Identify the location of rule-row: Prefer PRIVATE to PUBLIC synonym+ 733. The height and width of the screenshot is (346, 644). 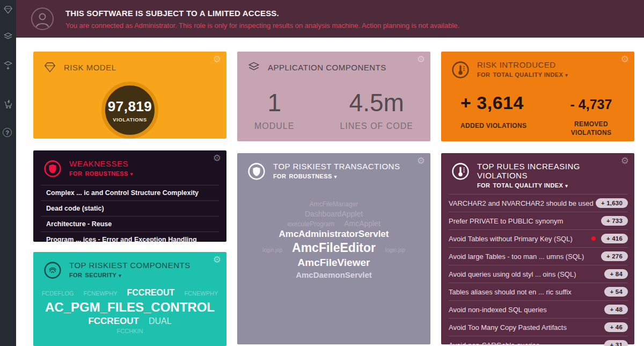
(538, 220).